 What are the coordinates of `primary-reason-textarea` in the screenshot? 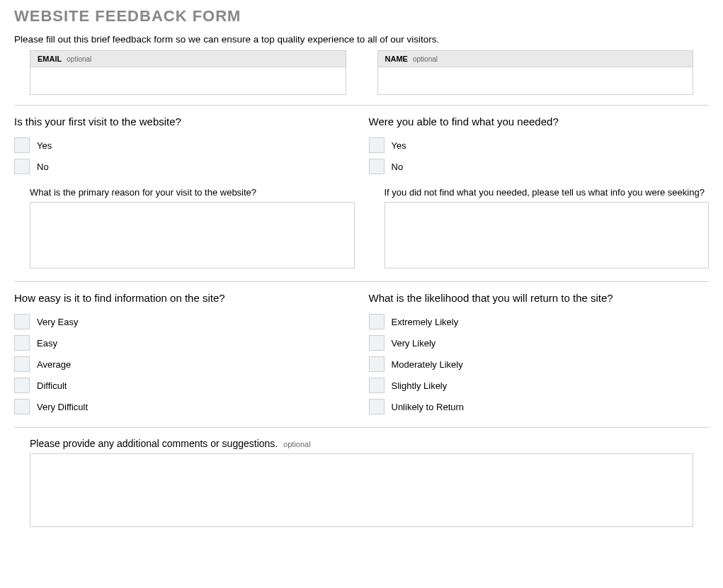 It's located at (193, 235).